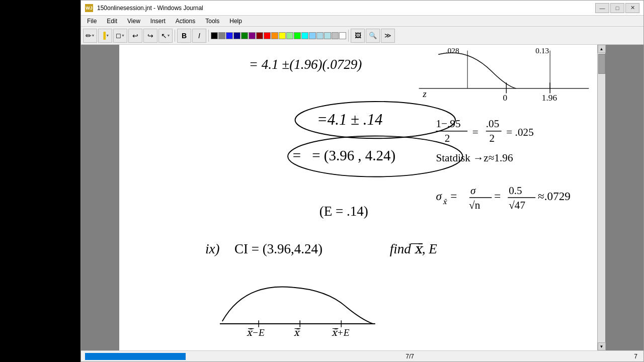 This screenshot has height=362, width=644. Describe the element at coordinates (92, 21) in the screenshot. I see `menu-file: File` at that location.